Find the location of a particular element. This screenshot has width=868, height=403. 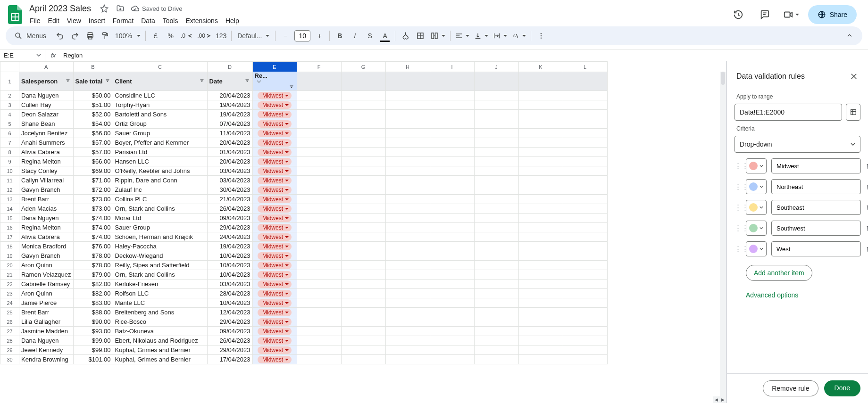

cell: Anahi Summers is located at coordinates (46, 143).